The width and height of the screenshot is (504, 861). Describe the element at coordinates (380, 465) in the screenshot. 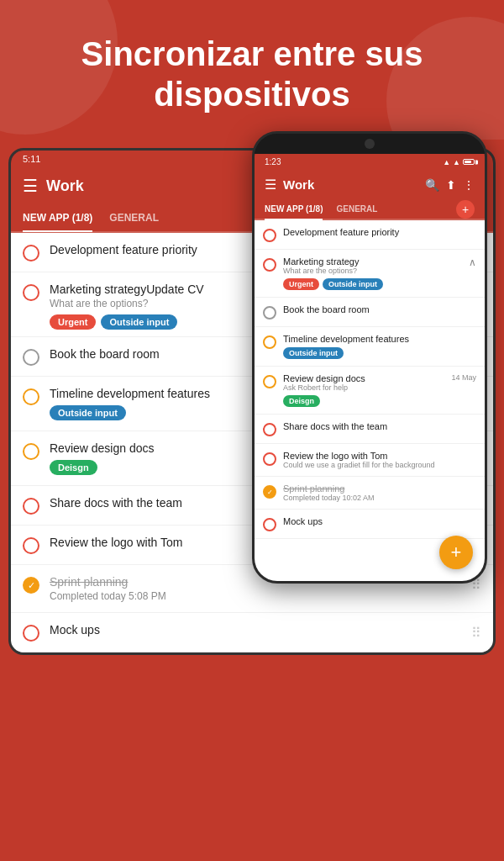

I see `phone-task-subtitle: Could we use a gradiet fill for the back…` at that location.